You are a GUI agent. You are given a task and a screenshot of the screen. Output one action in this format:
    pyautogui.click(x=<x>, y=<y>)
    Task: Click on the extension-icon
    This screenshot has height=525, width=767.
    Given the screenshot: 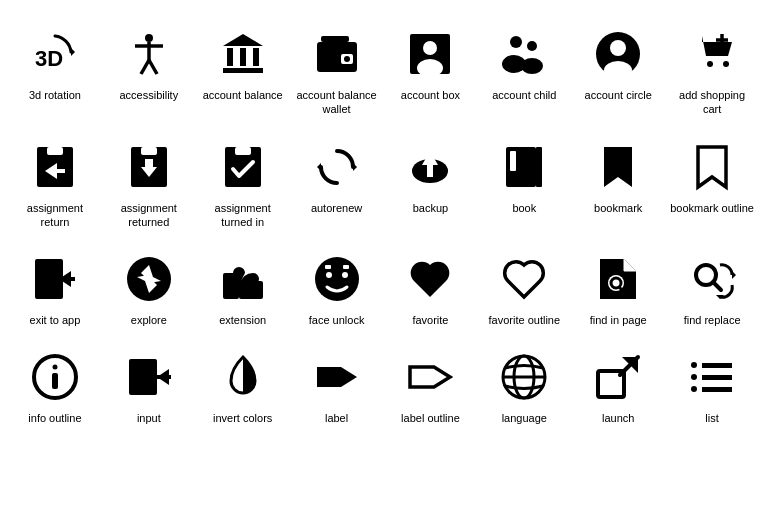 What is the action you would take?
    pyautogui.click(x=243, y=279)
    